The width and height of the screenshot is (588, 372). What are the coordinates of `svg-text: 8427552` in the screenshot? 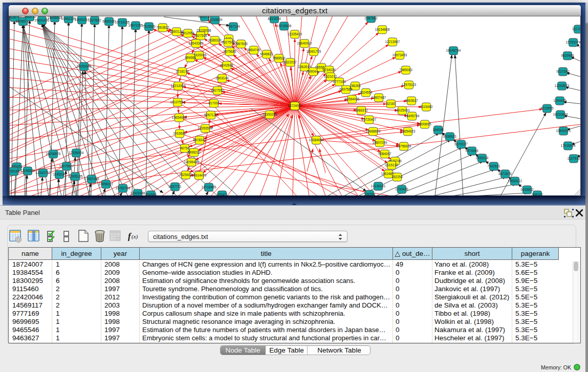 It's located at (217, 90).